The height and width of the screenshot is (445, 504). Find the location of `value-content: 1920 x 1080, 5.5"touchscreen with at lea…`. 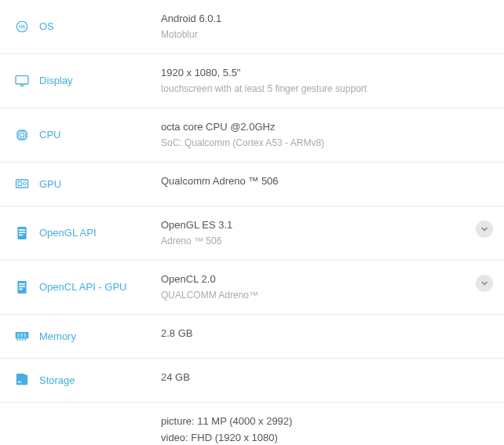

value-content: 1920 x 1080, 5.5"touchscreen with at lea… is located at coordinates (327, 81).